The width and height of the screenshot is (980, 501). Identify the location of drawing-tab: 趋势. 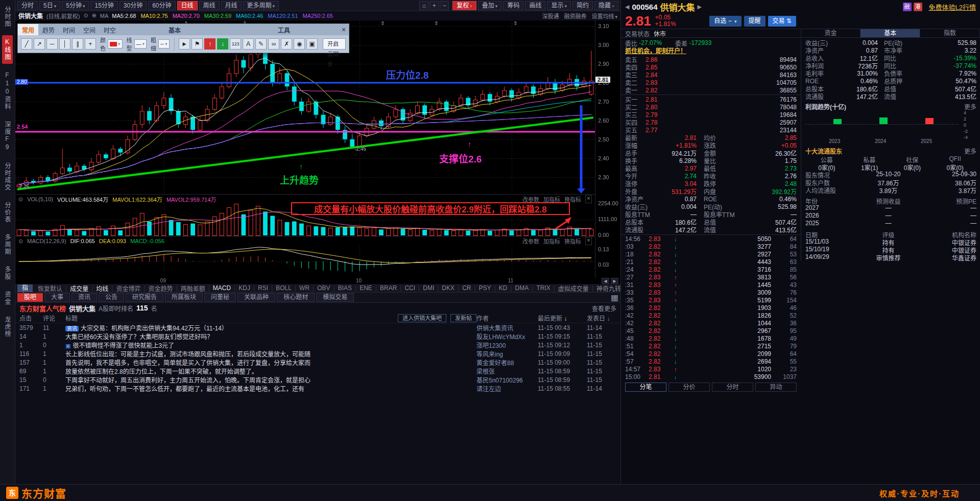
(49, 30).